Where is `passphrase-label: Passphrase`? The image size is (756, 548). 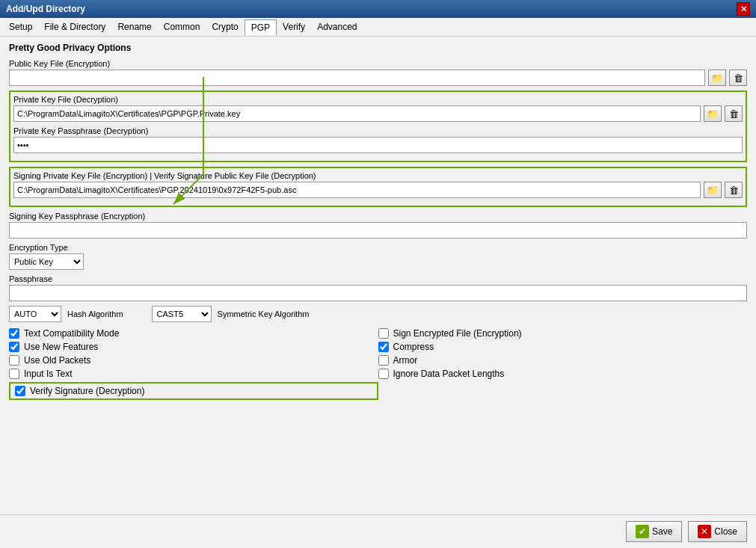
passphrase-label: Passphrase is located at coordinates (378, 279).